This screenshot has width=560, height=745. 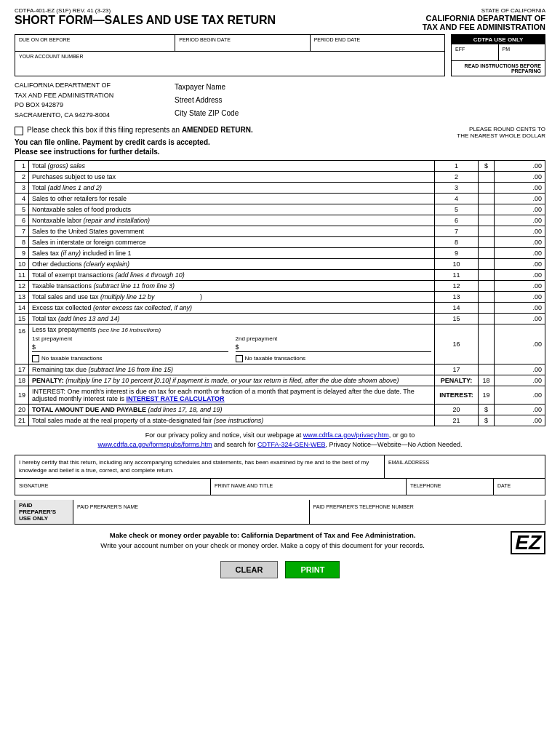 I want to click on round-note: PLEASE ROUND CENTS TO THE NEAREST WHOLE …, so click(x=501, y=141).